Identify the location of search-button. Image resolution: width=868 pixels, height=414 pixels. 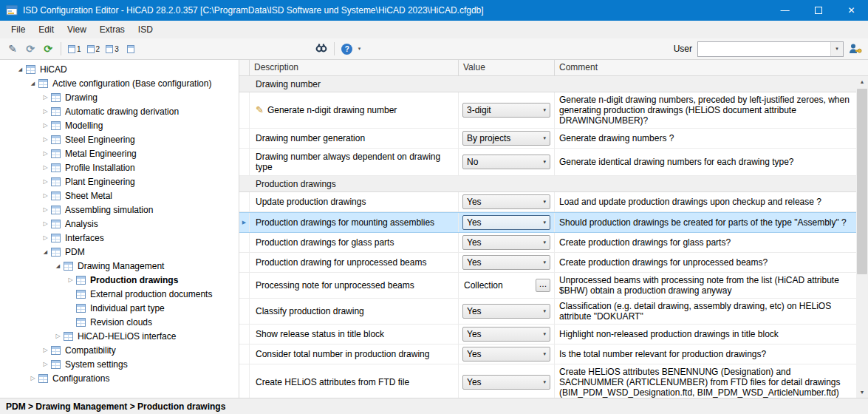
(321, 49).